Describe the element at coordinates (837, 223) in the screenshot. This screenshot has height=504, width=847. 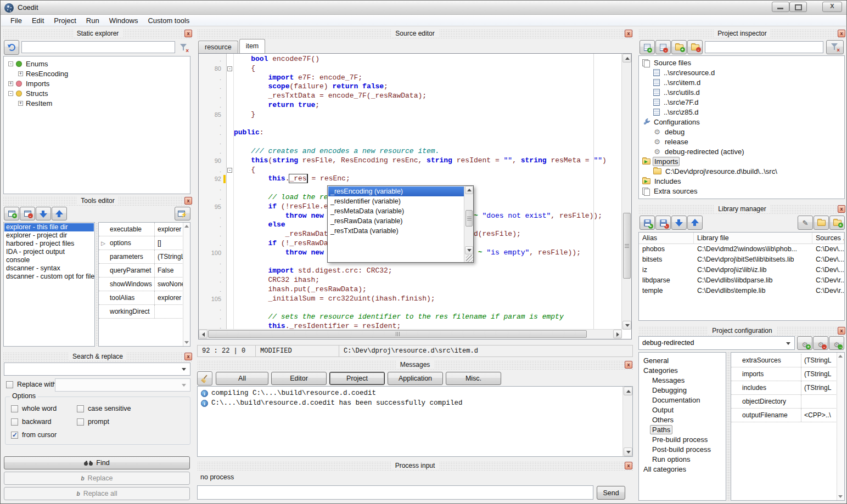
I see `library-add-folder-button: +` at that location.